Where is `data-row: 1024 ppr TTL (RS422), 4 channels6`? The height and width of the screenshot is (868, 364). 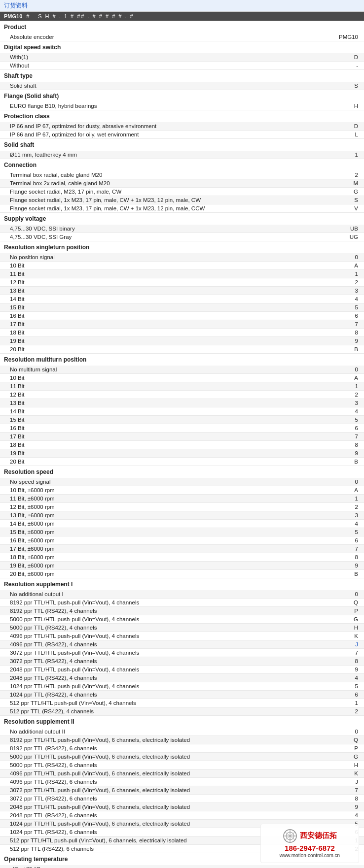 data-row: 1024 ppr TTL (RS422), 4 channels6 is located at coordinates (182, 695).